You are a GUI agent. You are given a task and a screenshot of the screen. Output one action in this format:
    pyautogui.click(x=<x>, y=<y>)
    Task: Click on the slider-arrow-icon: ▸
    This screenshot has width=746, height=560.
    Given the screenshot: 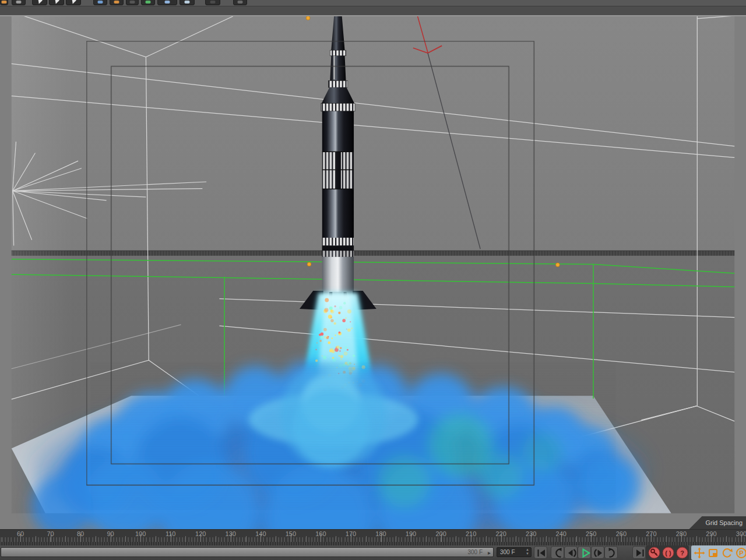 What is the action you would take?
    pyautogui.click(x=490, y=552)
    